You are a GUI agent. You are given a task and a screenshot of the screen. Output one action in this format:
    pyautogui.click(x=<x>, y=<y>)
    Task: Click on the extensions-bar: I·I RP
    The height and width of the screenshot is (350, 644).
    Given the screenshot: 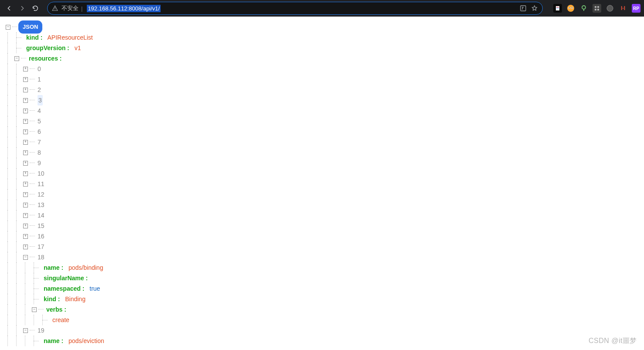 What is the action you would take?
    pyautogui.click(x=595, y=8)
    